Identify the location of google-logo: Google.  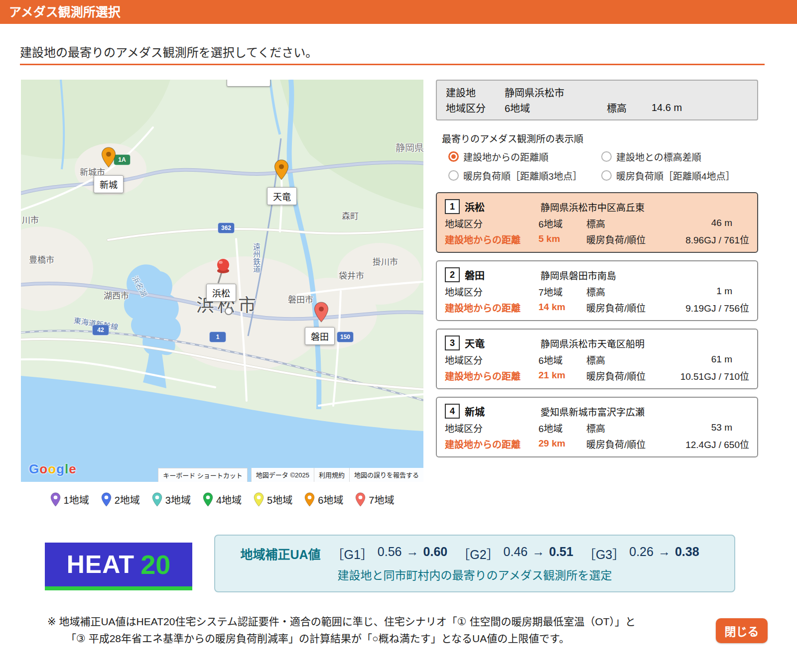
(53, 469).